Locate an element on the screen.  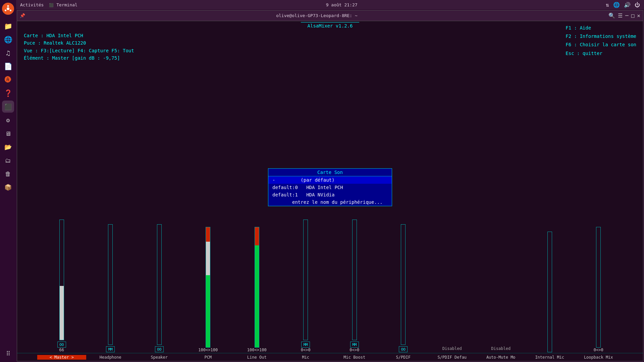
terminal-icon: ⬛ is located at coordinates (8, 107).